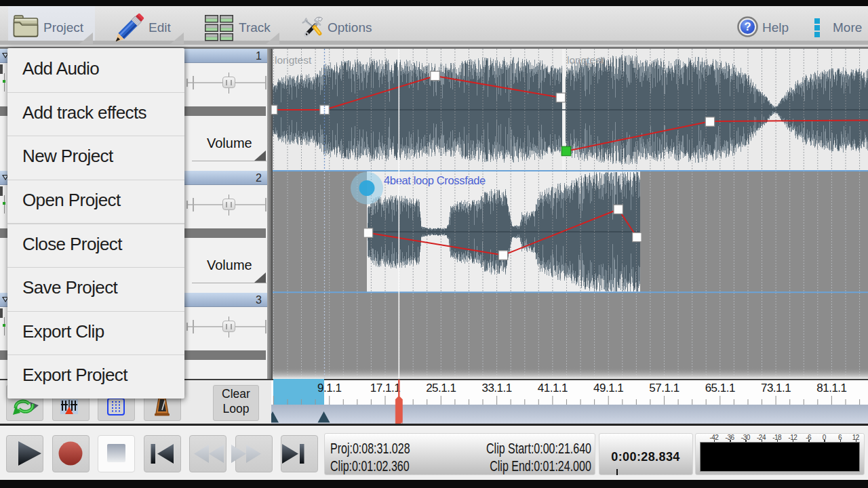 The image size is (868, 488). Describe the element at coordinates (441, 388) in the screenshot. I see `svg-text: 25.1.1` at that location.